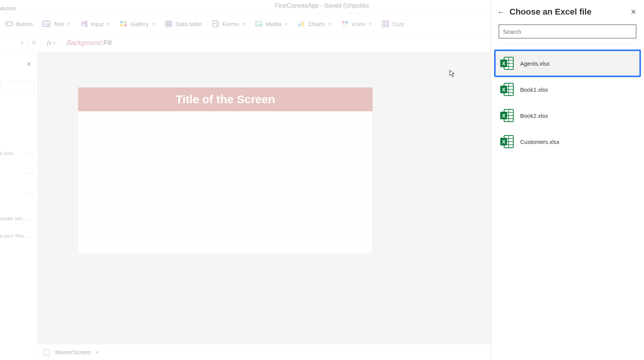 Image resolution: width=644 pixels, height=360 pixels. Describe the element at coordinates (317, 24) in the screenshot. I see `ribbon-charts-label: Charts` at that location.